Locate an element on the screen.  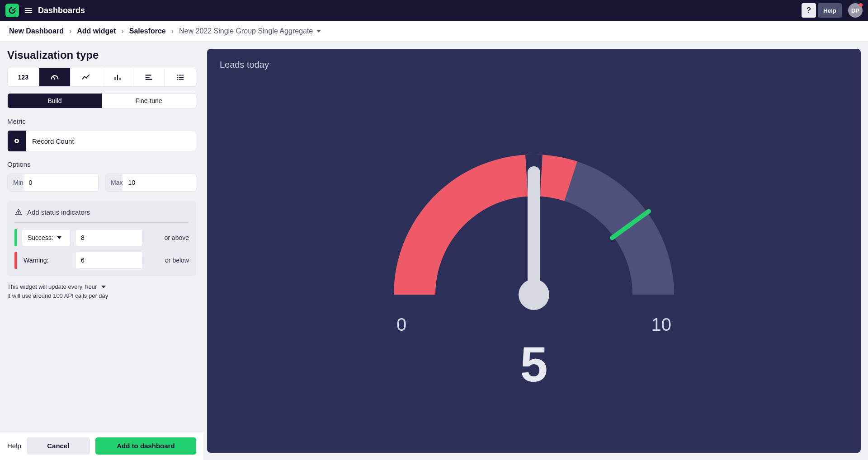
brand-logo is located at coordinates (12, 10).